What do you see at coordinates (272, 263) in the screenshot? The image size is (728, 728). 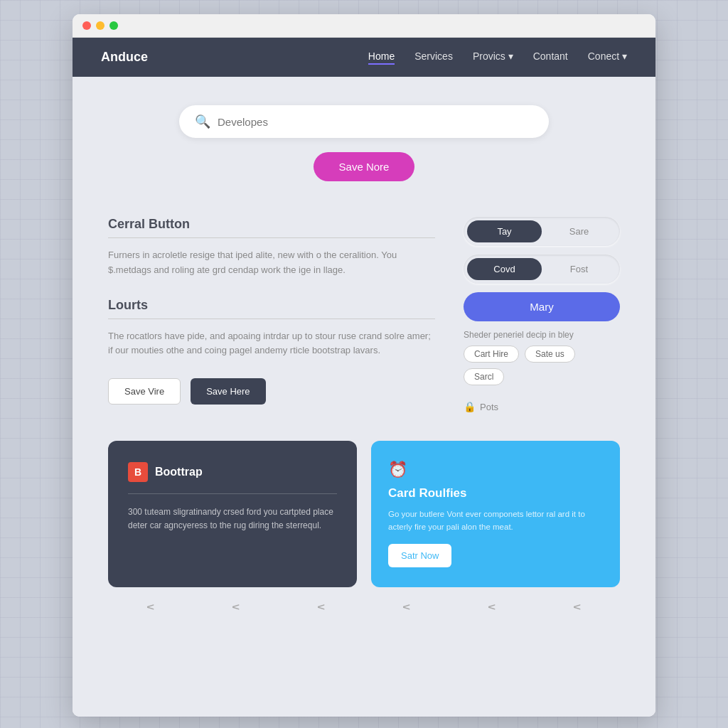 I see `section1-text: Furners in acroletle resige that iped al…` at bounding box center [272, 263].